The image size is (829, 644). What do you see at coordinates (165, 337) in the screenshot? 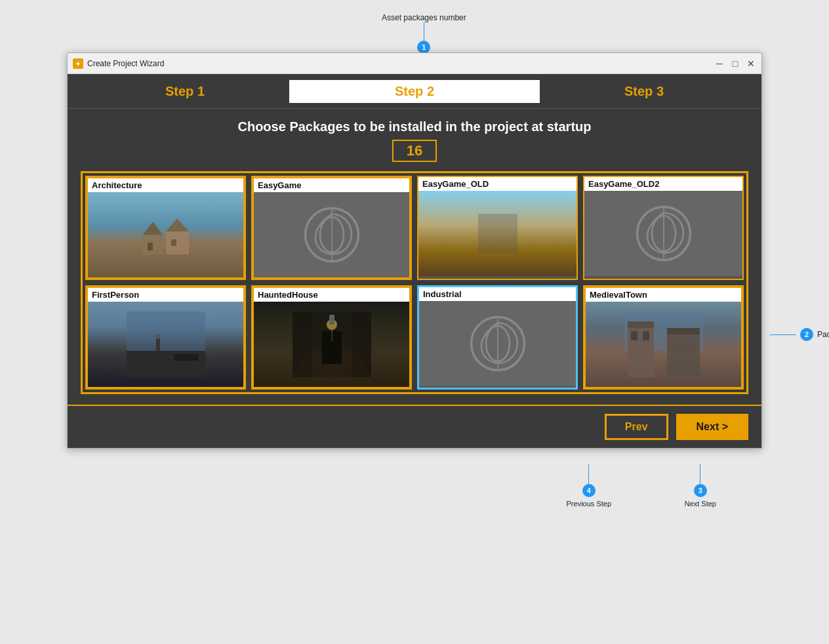
I see `pkg-firstperson: FirstPerson` at bounding box center [165, 337].